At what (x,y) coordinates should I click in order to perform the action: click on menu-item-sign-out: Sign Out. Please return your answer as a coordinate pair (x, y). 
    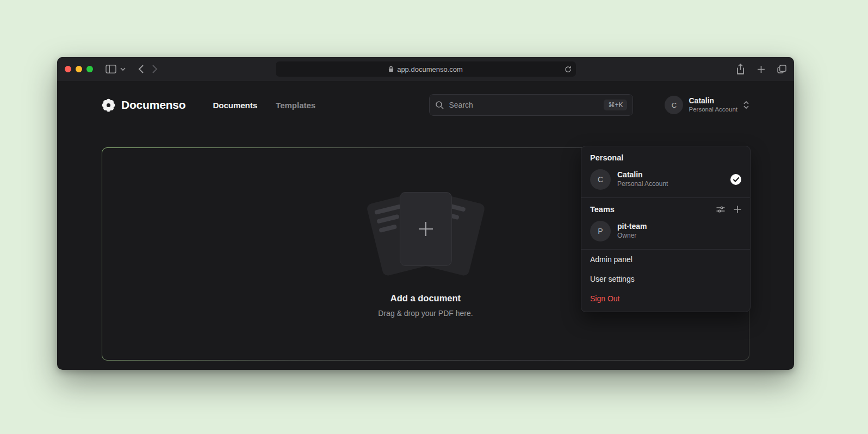
    Looking at the image, I should click on (666, 299).